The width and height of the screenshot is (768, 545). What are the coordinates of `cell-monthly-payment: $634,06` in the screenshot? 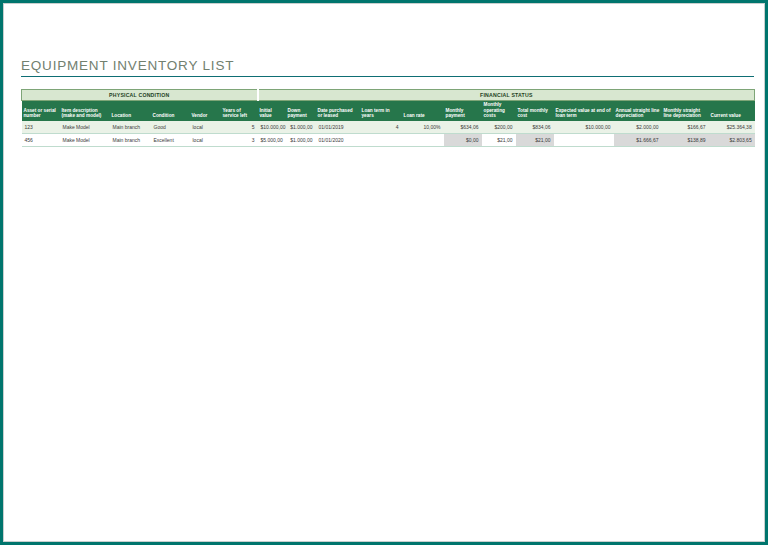 It's located at (463, 128).